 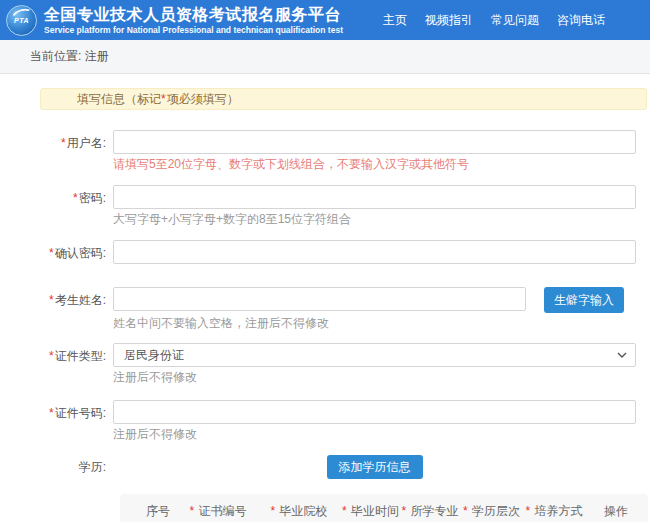 What do you see at coordinates (154, 355) in the screenshot?
I see `id-type-selected-value: 居民身份证` at bounding box center [154, 355].